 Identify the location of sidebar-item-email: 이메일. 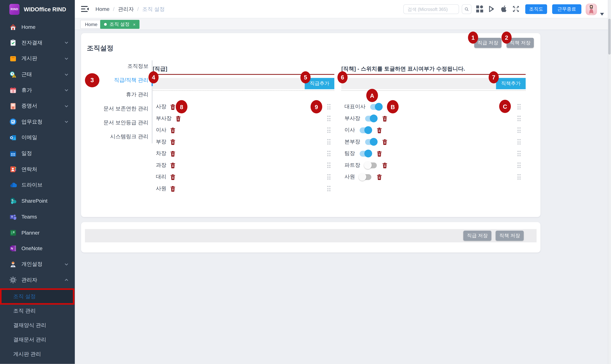
(37, 138).